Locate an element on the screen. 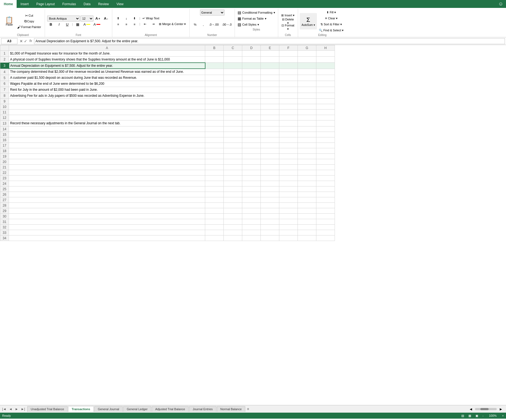  cell-C25 is located at coordinates (233, 189).